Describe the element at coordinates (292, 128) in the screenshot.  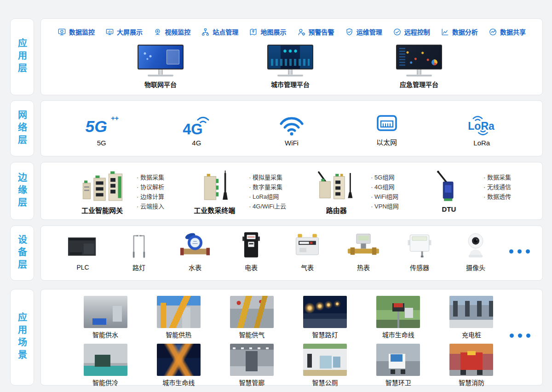
I see `network-layer-panel: 5G ++ 5G 4G 4G Wi` at that location.